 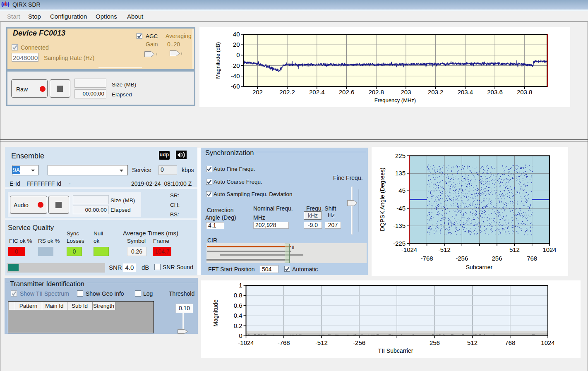 I want to click on svg-text: -40, so click(x=235, y=76).